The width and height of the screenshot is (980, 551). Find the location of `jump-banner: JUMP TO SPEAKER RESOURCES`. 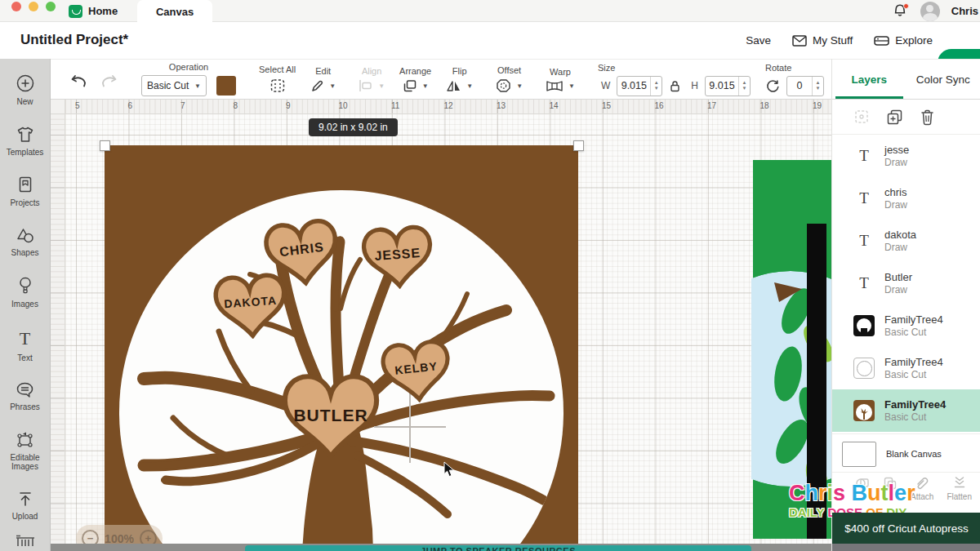

jump-banner: JUMP TO SPEAKER RESOURCES is located at coordinates (498, 549).